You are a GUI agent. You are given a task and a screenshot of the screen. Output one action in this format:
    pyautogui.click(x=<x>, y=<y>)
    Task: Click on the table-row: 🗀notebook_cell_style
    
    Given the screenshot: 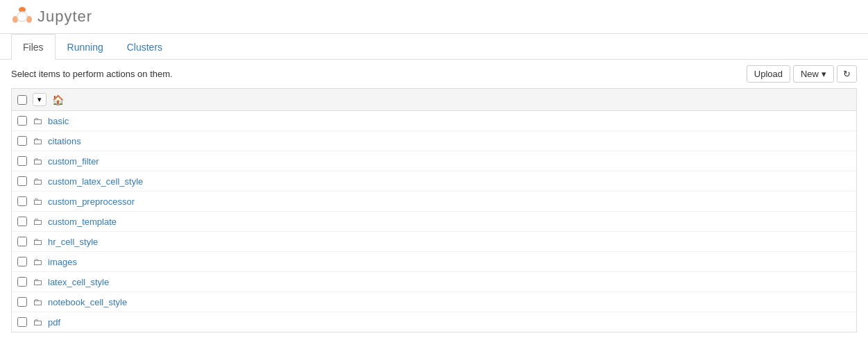 What is the action you would take?
    pyautogui.click(x=434, y=303)
    